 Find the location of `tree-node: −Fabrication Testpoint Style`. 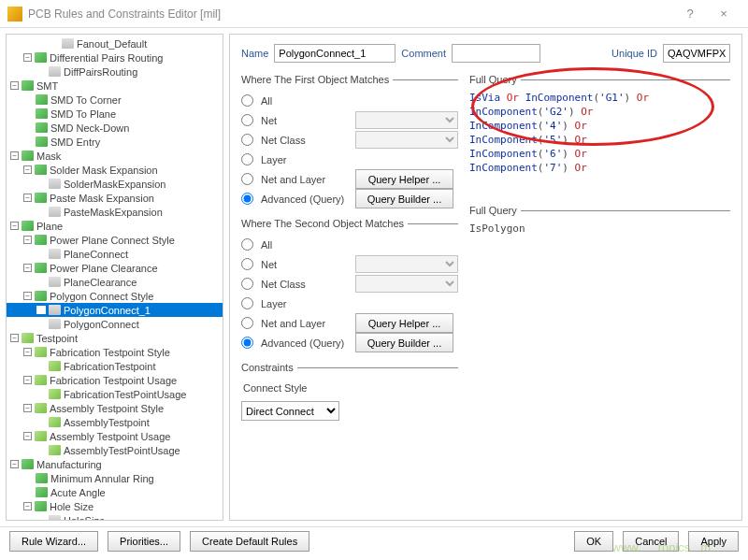

tree-node: −Fabrication Testpoint Style is located at coordinates (114, 352).